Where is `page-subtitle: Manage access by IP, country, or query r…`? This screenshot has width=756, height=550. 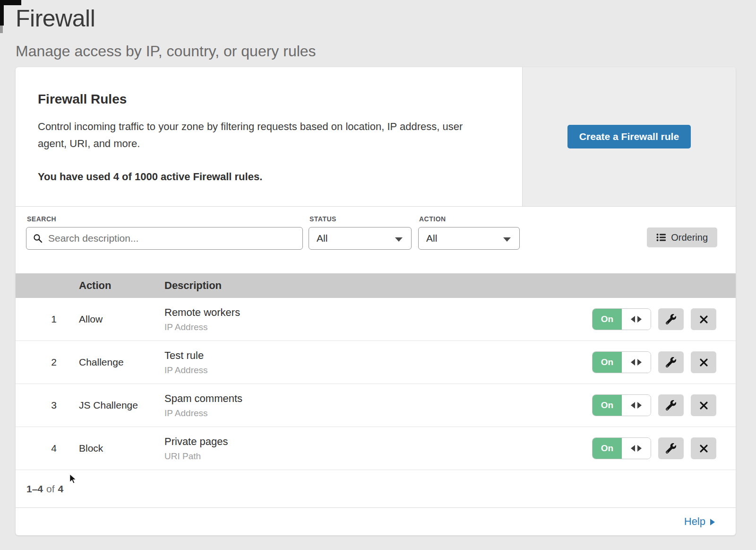 page-subtitle: Manage access by IP, country, or query r… is located at coordinates (386, 51).